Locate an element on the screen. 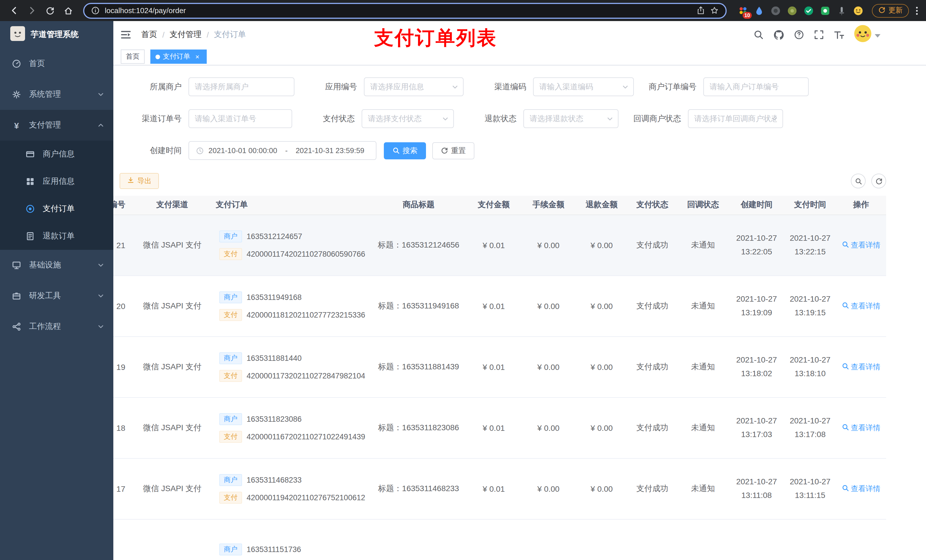 The width and height of the screenshot is (926, 560). filter-channel-order-no-input is located at coordinates (241, 119).